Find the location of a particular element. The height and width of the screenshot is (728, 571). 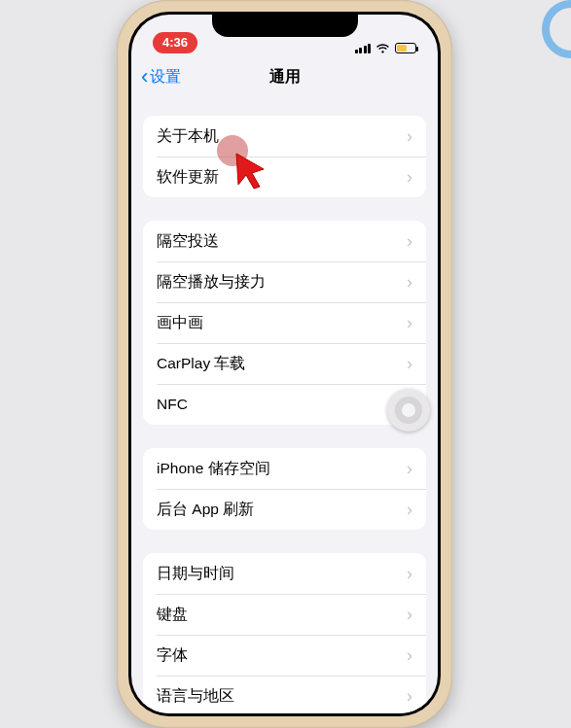

phone-notch is located at coordinates (285, 24).